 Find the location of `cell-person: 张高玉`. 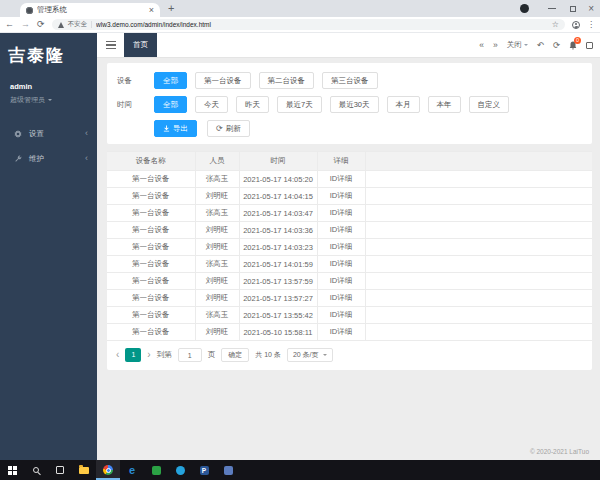

cell-person: 张高玉 is located at coordinates (217, 316).